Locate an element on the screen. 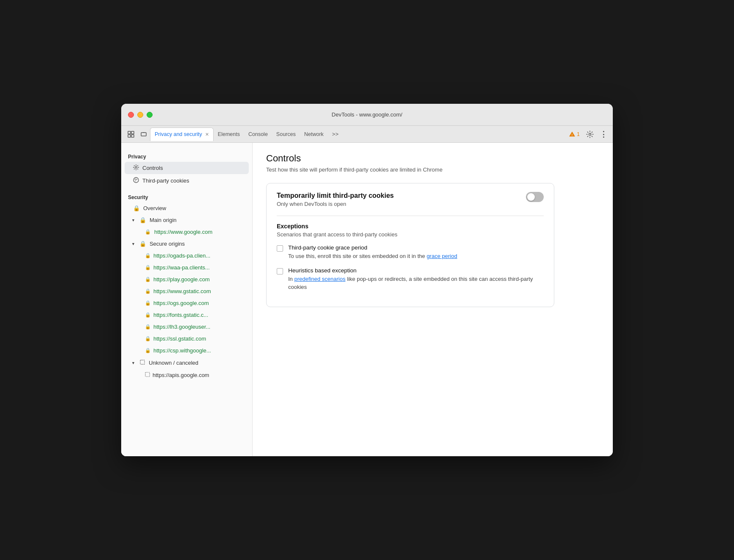 The width and height of the screenshot is (734, 560). tab-elements-label: Elements is located at coordinates (229, 134).